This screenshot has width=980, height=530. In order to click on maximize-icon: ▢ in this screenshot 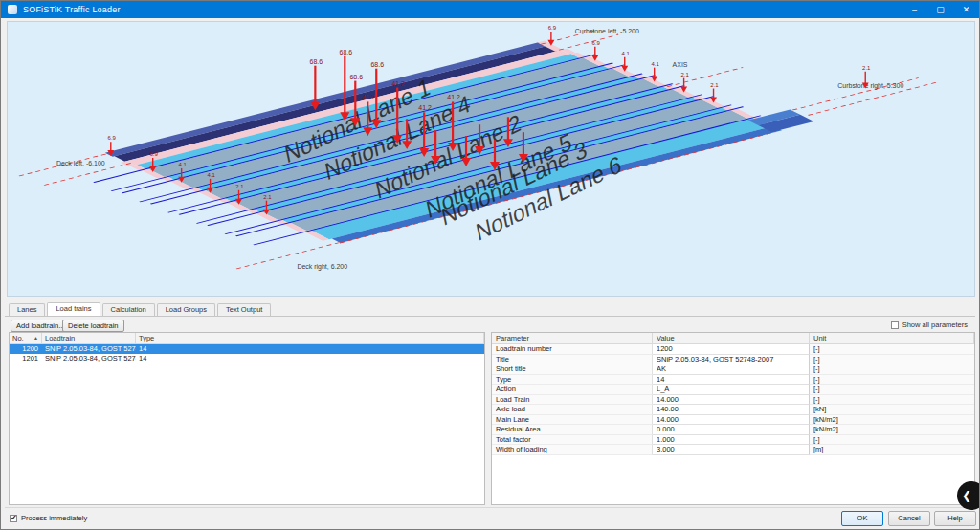, I will do `click(940, 10)`.